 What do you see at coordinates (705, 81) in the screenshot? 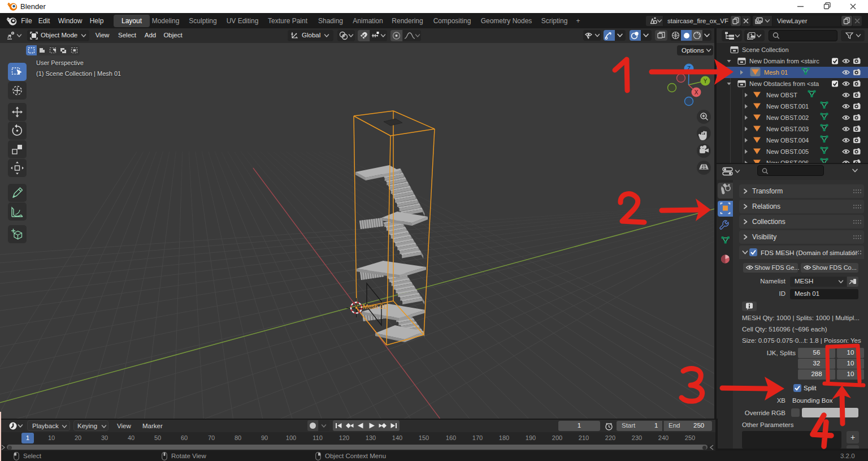
I see `svg-text: Y` at bounding box center [705, 81].